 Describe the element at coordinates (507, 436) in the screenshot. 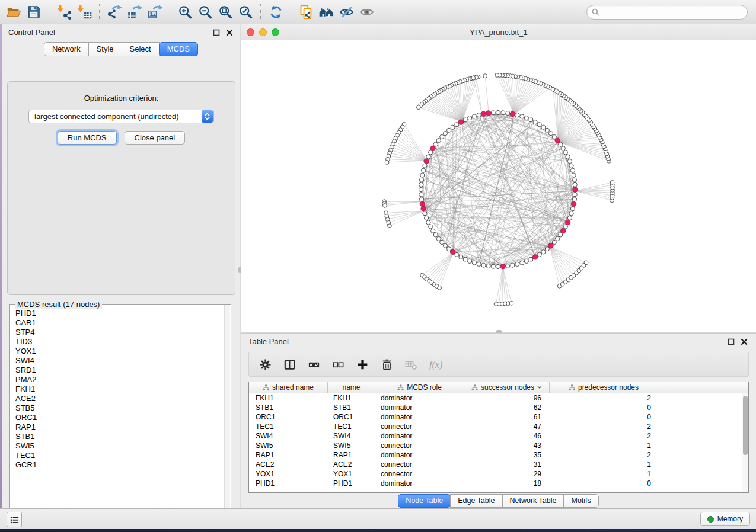

I see `table-cell: 46` at that location.